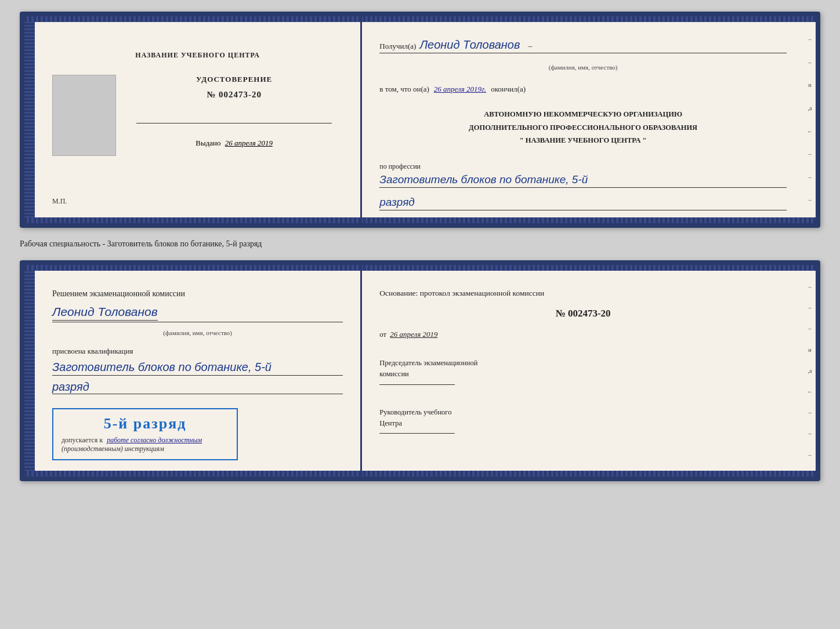 The height and width of the screenshot is (629, 840). Describe the element at coordinates (508, 89) in the screenshot. I see `finished-label: окончил(а)` at that location.